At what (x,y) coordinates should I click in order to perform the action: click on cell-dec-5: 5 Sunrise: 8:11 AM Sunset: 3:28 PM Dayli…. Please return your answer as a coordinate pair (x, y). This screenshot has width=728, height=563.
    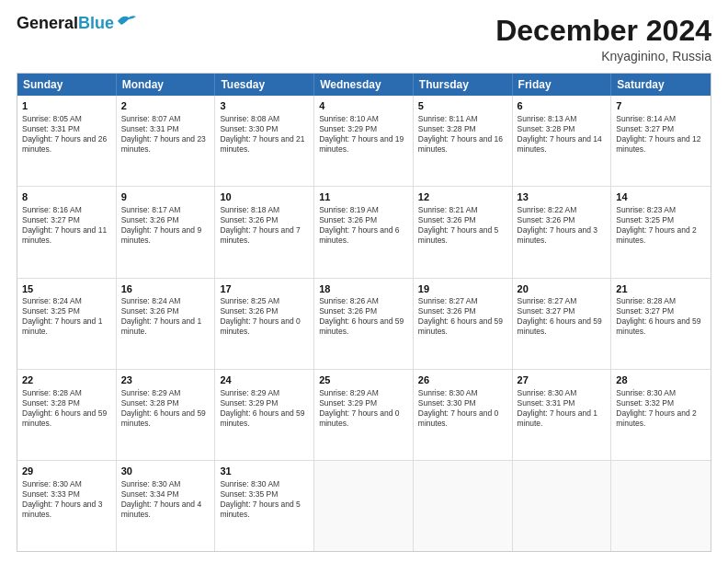
    Looking at the image, I should click on (463, 141).